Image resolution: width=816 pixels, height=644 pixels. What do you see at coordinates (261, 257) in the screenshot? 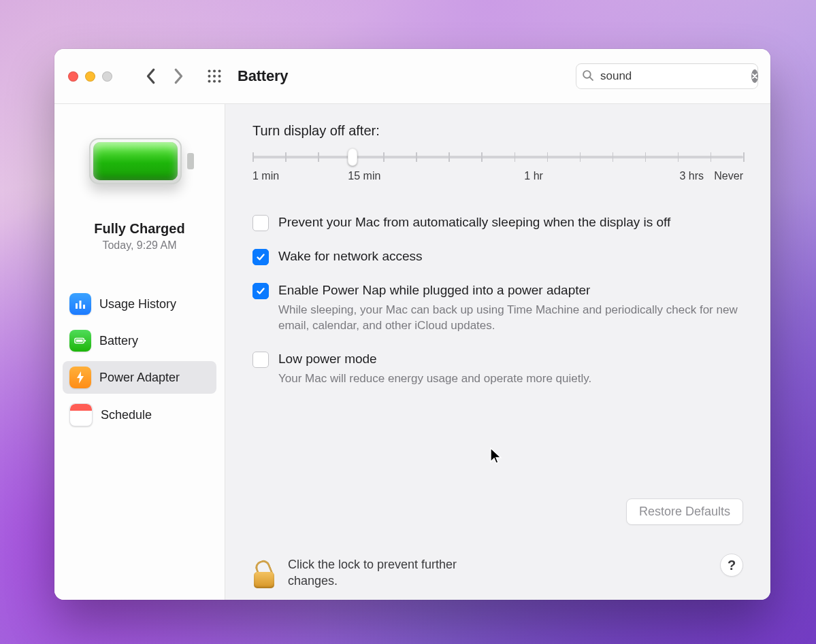
I see `checkbox-wake-network` at bounding box center [261, 257].